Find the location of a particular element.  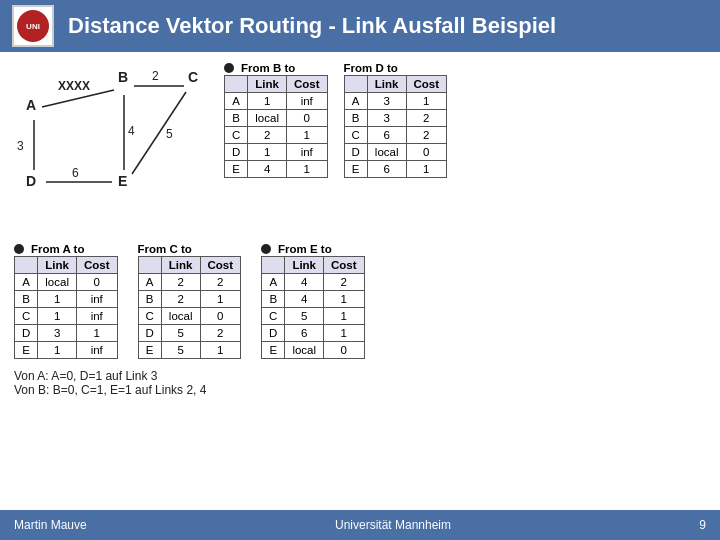

table-row: D52 is located at coordinates (190, 334).